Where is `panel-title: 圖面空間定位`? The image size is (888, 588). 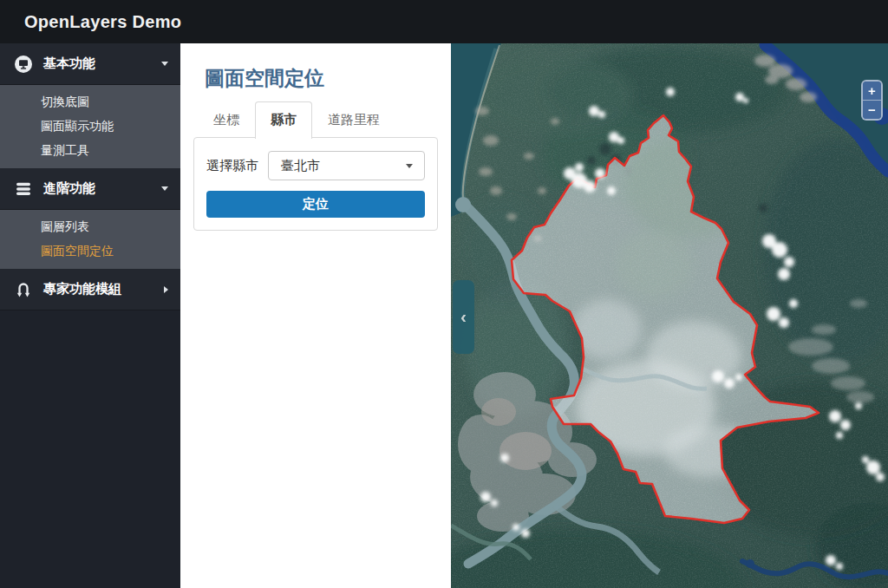 panel-title: 圖面空間定位 is located at coordinates (328, 78).